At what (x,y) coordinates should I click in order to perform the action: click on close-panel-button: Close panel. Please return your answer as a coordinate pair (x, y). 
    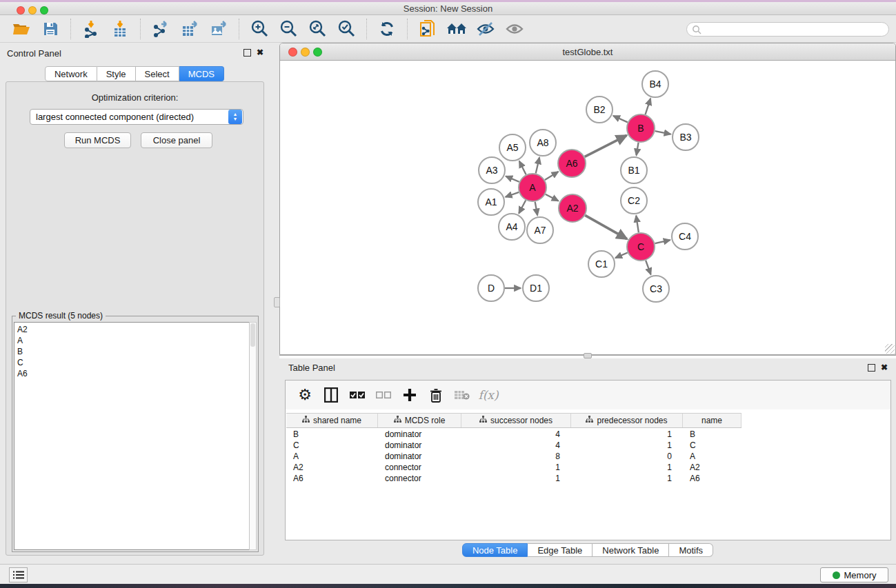
    Looking at the image, I should click on (177, 141).